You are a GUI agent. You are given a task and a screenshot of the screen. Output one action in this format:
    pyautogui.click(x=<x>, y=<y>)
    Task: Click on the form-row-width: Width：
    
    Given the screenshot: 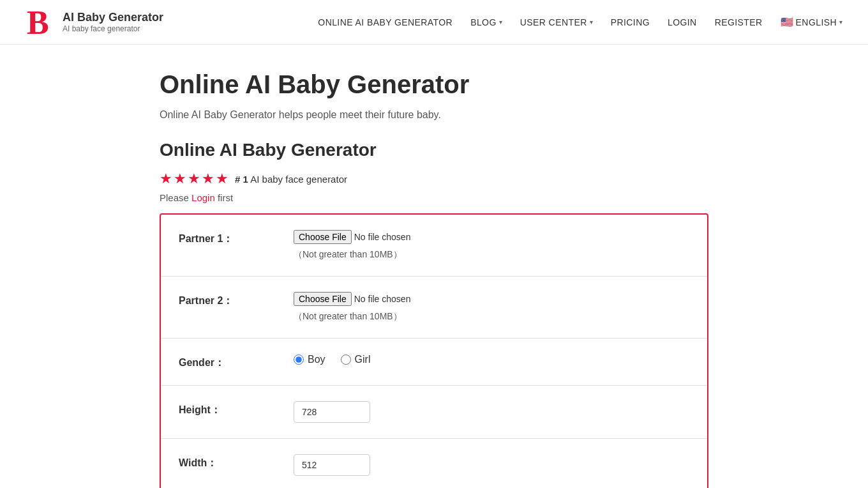 What is the action you would take?
    pyautogui.click(x=434, y=464)
    